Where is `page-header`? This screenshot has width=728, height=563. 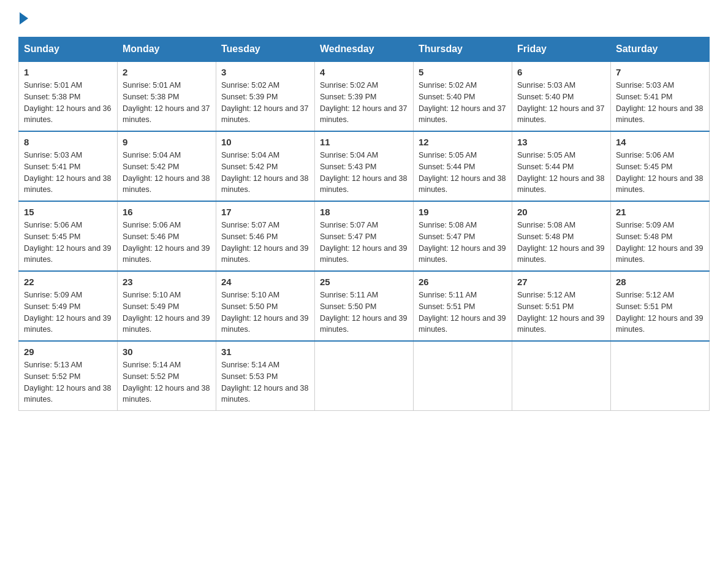
page-header is located at coordinates (364, 19).